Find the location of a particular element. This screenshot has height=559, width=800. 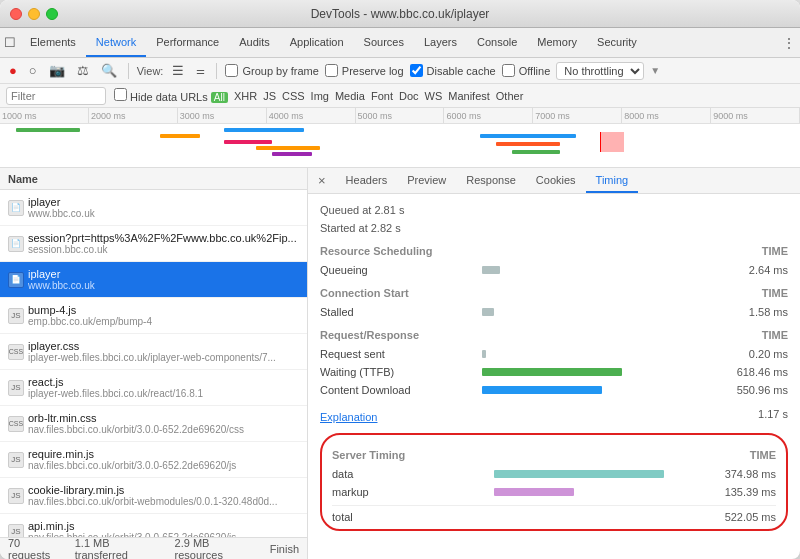

titlebar: DevTools - www.bbc.co.uk/iplayer is located at coordinates (400, 14).